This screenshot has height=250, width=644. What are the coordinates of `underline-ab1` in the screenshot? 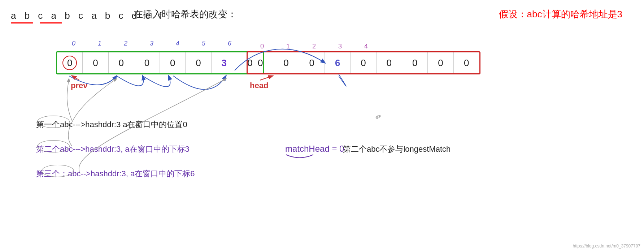 It's located at (22, 23).